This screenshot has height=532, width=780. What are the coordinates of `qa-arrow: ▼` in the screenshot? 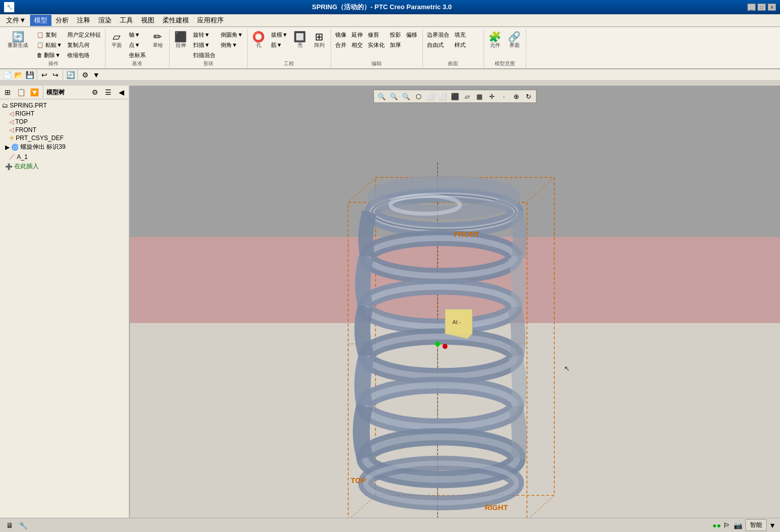 It's located at (96, 75).